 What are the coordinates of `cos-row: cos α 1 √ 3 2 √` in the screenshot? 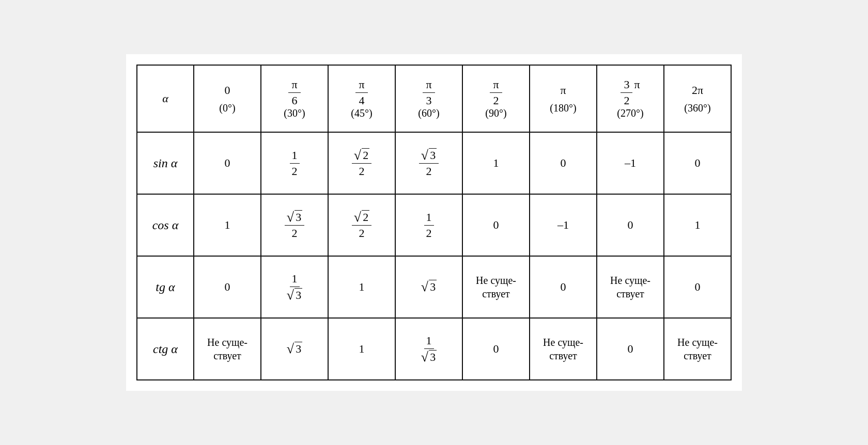 It's located at (434, 225).